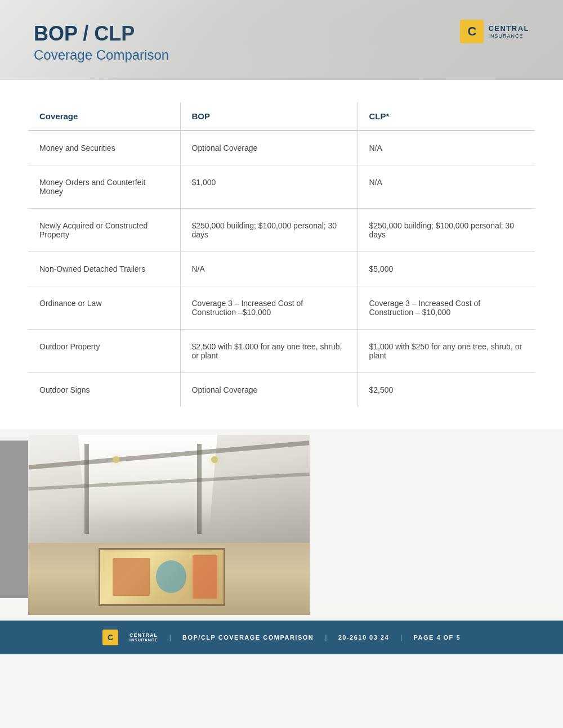  What do you see at coordinates (104, 307) in the screenshot?
I see `cell-coverage: Ordinance or Law` at bounding box center [104, 307].